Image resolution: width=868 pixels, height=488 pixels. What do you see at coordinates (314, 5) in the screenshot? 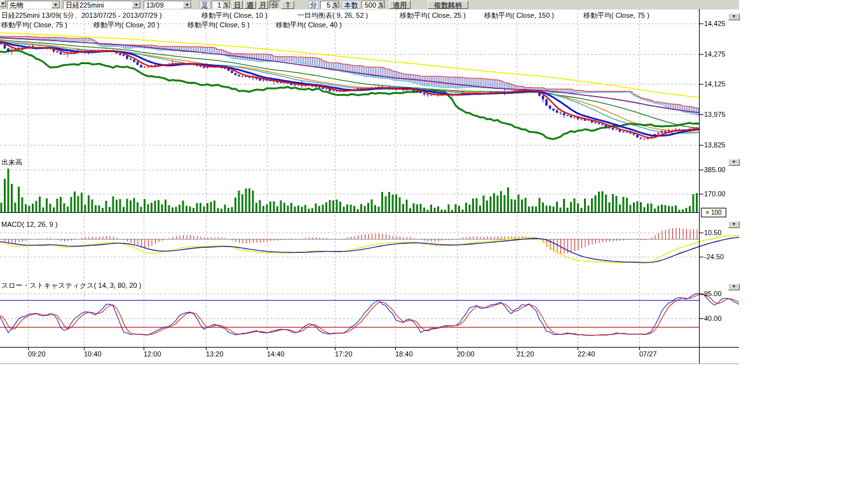
I see `minute-label: 分` at bounding box center [314, 5].